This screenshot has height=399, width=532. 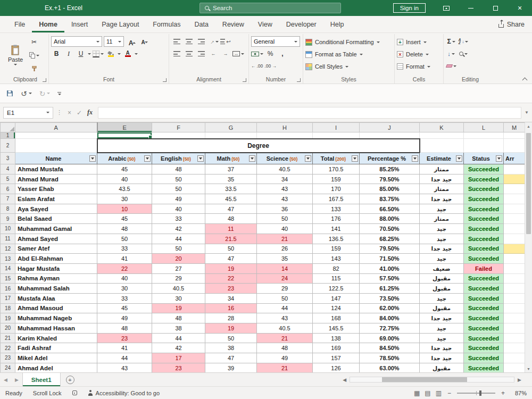 I want to click on cell-A10: Muhammad Gamal, so click(x=56, y=229).